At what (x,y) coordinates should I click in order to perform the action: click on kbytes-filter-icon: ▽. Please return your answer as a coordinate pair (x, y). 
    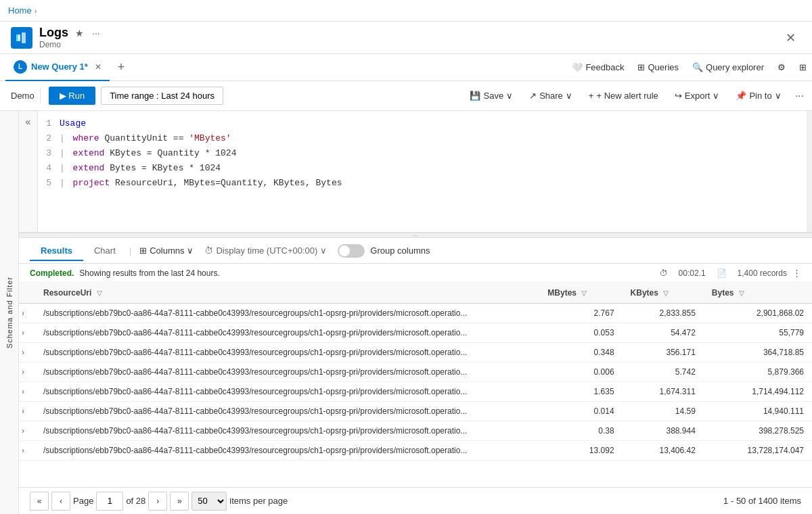
    Looking at the image, I should click on (666, 294).